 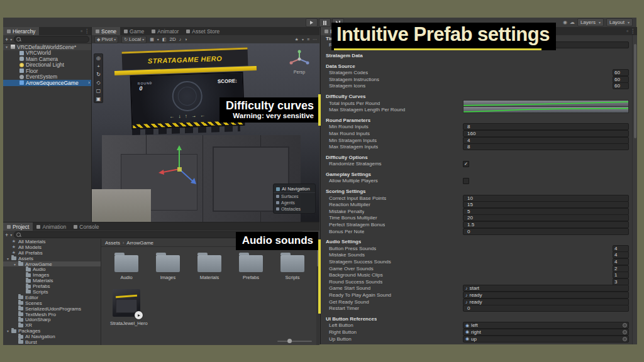 I want to click on inspector-row: UI Button References, so click(x=477, y=319).